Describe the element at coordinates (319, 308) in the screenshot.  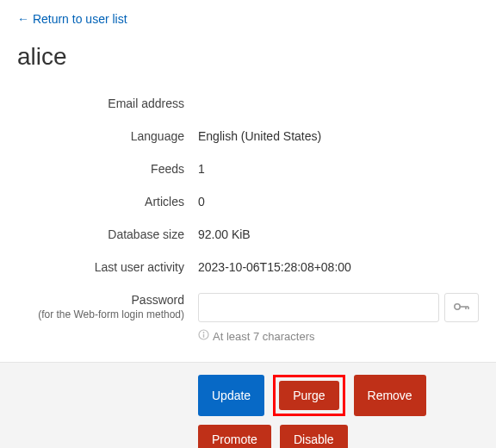
I see `password-input` at that location.